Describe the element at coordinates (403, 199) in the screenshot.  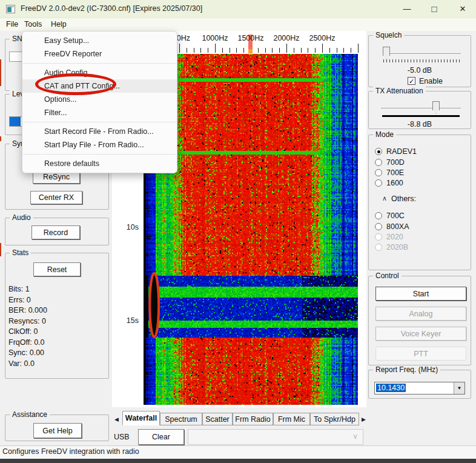
I see `mode-others-label: Others:` at that location.